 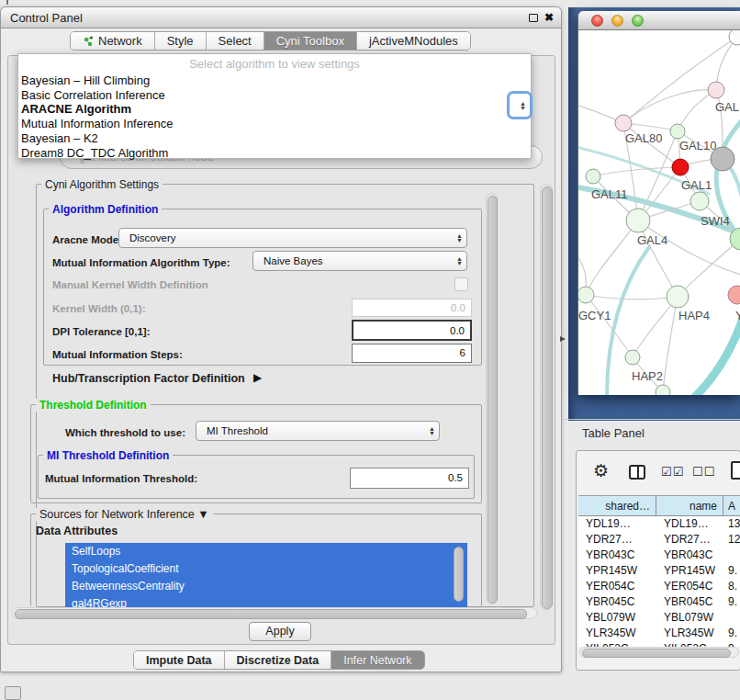 What do you see at coordinates (279, 660) in the screenshot?
I see `bottom-tabs: Impute Data Discretize Data Infer Networ…` at bounding box center [279, 660].